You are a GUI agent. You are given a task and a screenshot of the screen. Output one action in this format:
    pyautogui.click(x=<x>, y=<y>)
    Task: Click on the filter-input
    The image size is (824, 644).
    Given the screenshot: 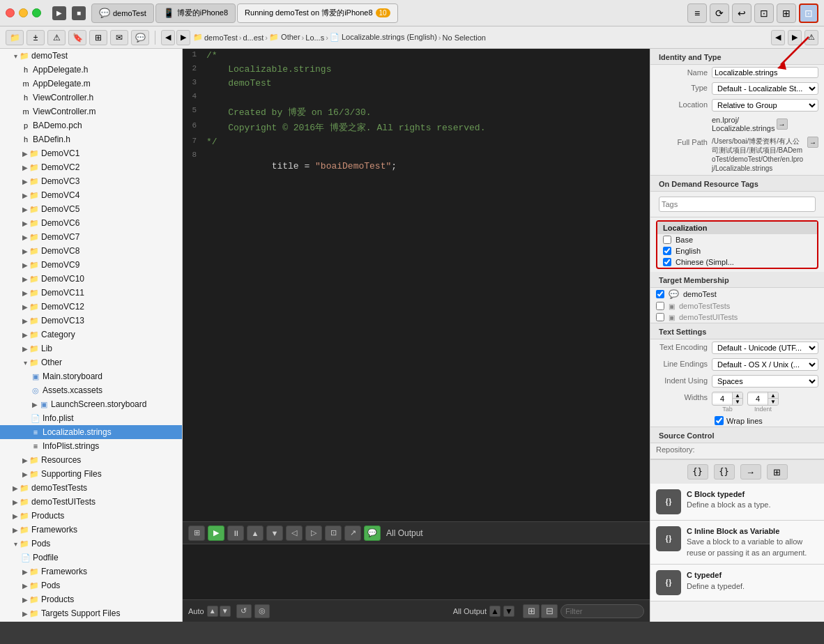 What is the action you would take?
    pyautogui.click(x=602, y=611)
    